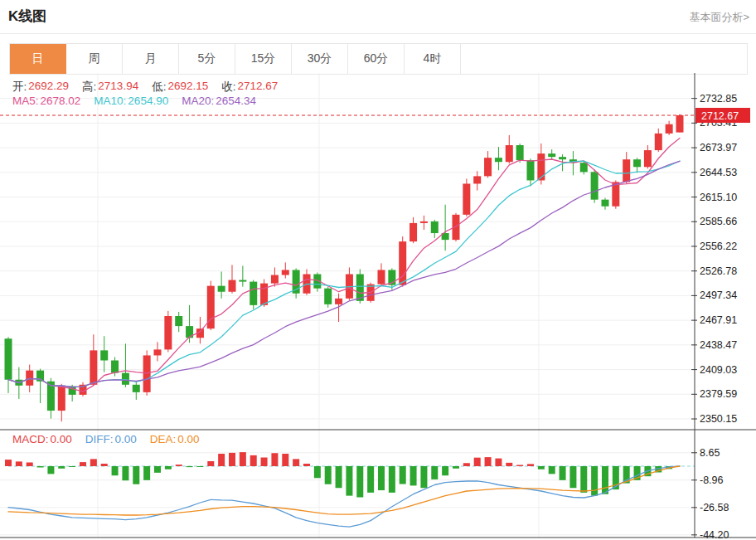 Image resolution: width=756 pixels, height=540 pixels. What do you see at coordinates (718, 246) in the screenshot?
I see `price-tick-label: 2556.22` at bounding box center [718, 246].